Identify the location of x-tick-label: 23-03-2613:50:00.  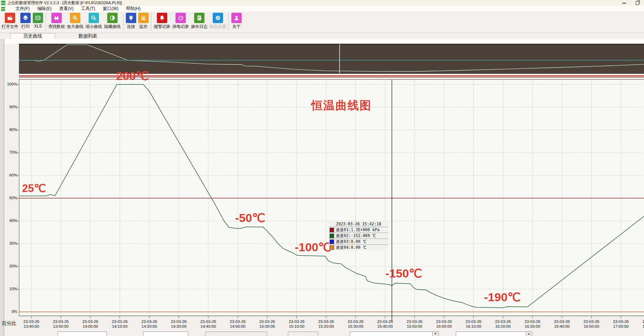
(61, 324).